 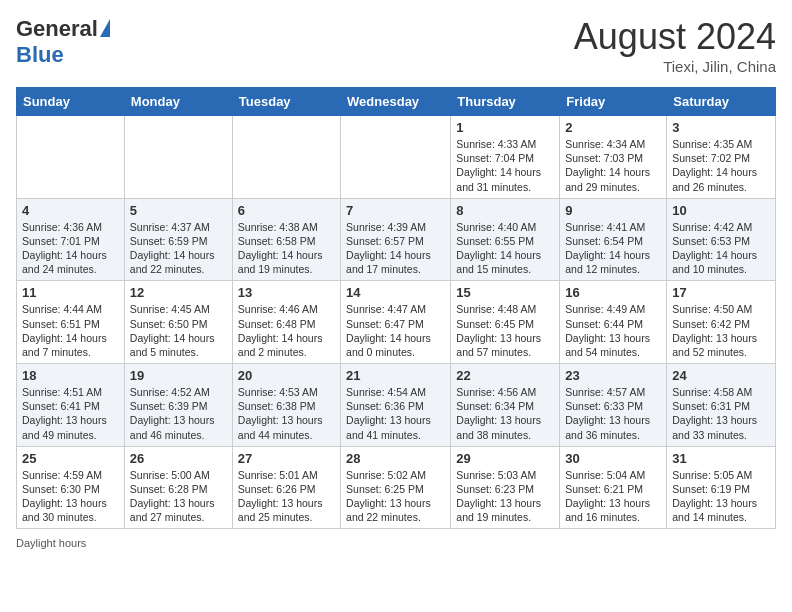 What do you see at coordinates (70, 414) in the screenshot?
I see `day-info: Sunrise: 4:51 AM Sunset: 6:41 PM Dayligh…` at bounding box center [70, 414].